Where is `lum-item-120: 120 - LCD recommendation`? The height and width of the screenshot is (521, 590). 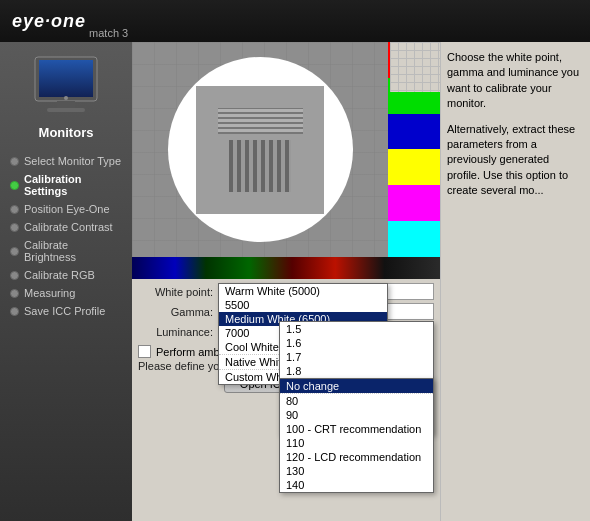 lum-item-120: 120 - LCD recommendation is located at coordinates (356, 457).